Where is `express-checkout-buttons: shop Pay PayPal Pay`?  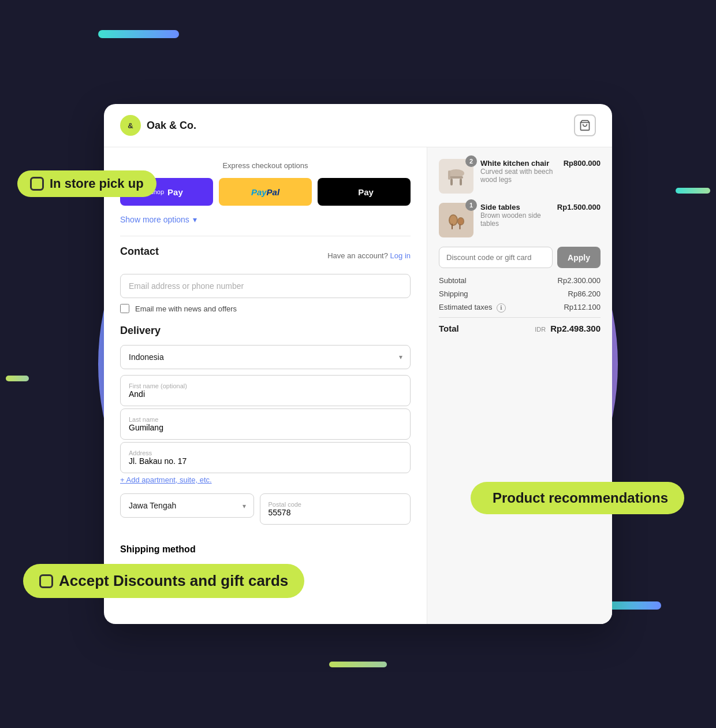
express-checkout-buttons: shop Pay PayPal Pay is located at coordinates (266, 192).